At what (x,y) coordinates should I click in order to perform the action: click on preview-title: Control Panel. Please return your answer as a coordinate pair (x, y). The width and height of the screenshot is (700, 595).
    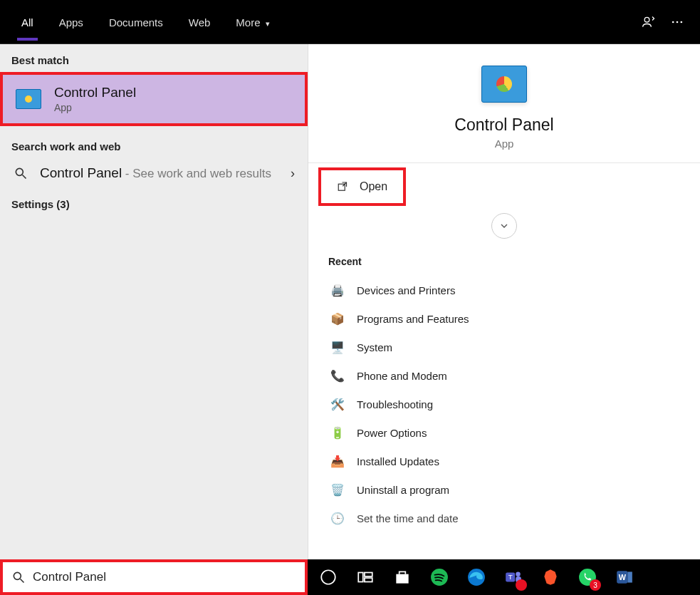
    Looking at the image, I should click on (504, 125).